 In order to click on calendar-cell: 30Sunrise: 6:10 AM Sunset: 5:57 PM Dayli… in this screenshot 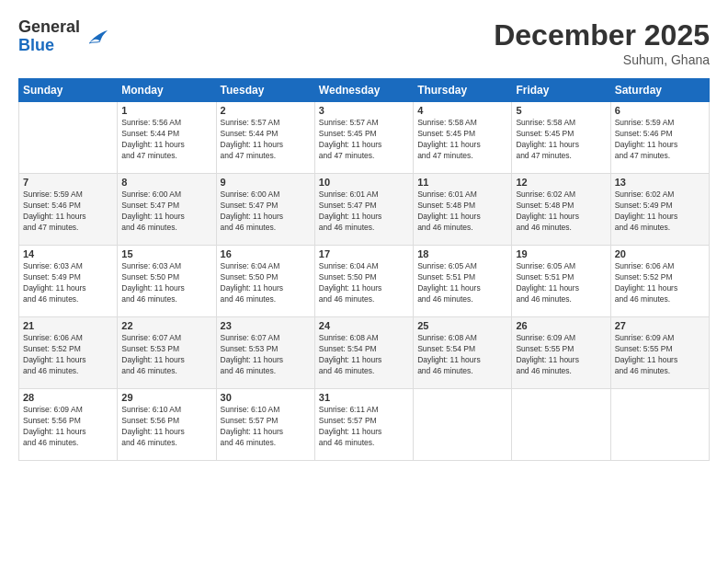, I will do `click(265, 425)`.